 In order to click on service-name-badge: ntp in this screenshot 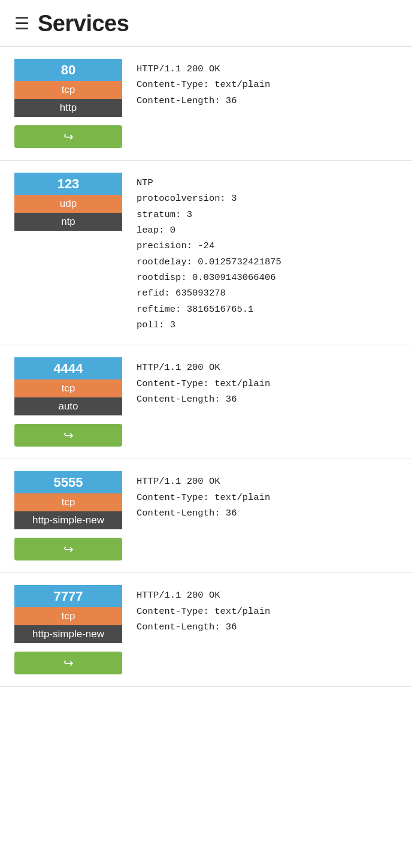, I will do `click(68, 222)`.